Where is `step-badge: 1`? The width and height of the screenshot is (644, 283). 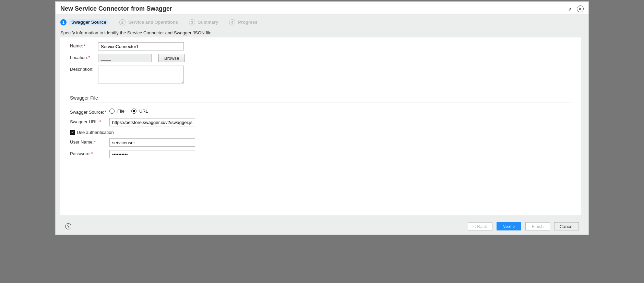 step-badge: 1 is located at coordinates (63, 22).